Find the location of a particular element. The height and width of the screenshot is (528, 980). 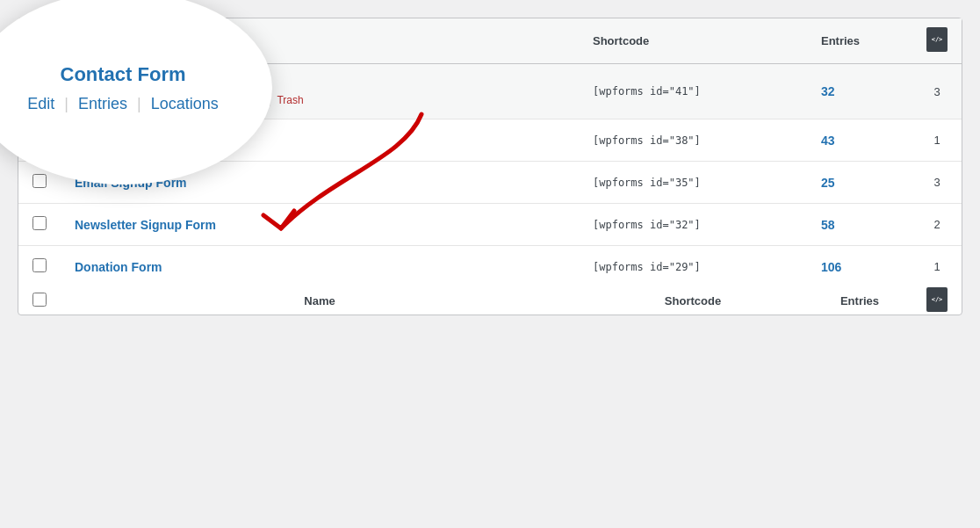

header-entries: Entries is located at coordinates (860, 41).